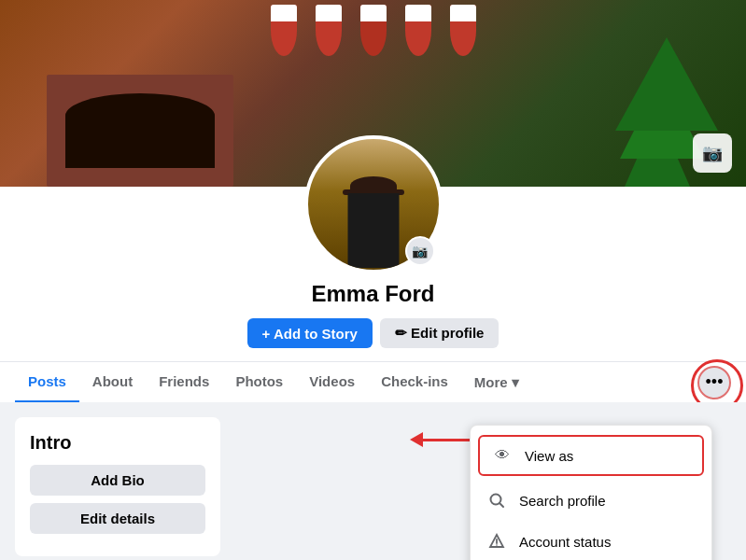  What do you see at coordinates (118, 487) in the screenshot?
I see `intro-box: Intro Add Bio Edit details` at bounding box center [118, 487].